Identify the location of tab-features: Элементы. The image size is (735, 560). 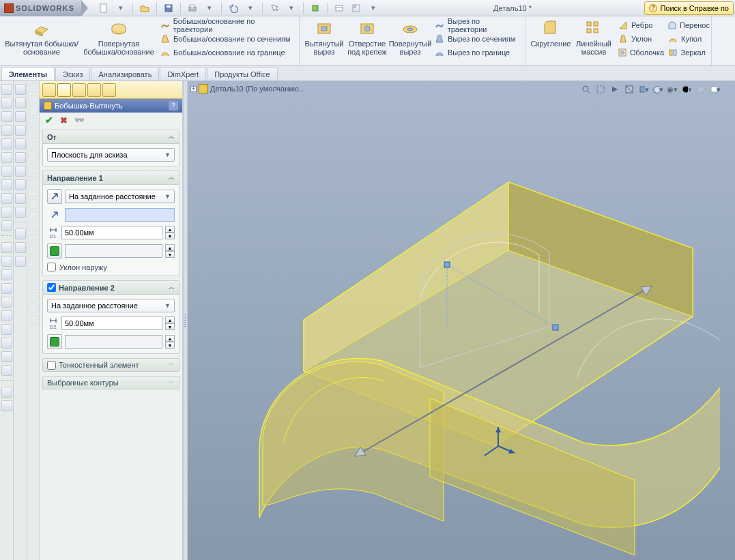
(28, 74).